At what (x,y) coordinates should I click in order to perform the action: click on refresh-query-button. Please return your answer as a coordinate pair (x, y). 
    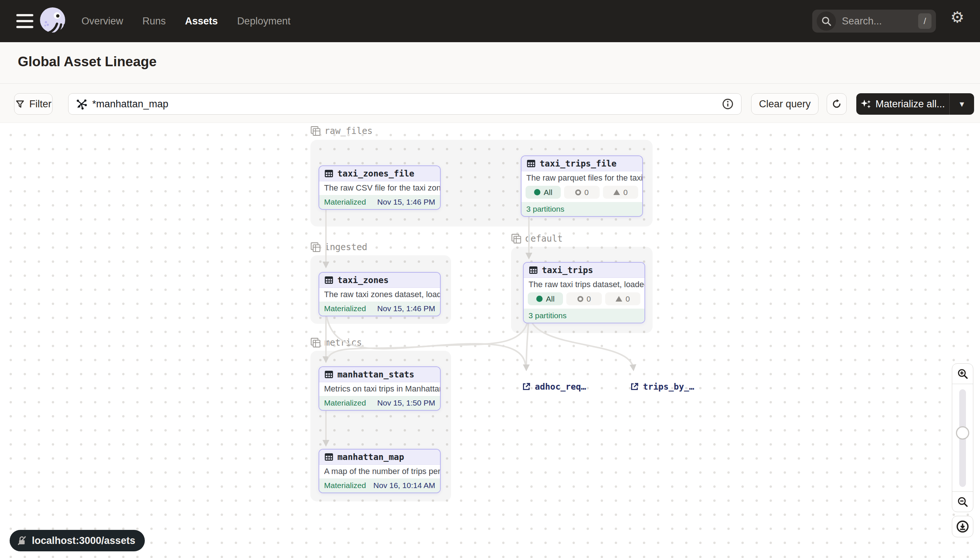
    Looking at the image, I should click on (837, 104).